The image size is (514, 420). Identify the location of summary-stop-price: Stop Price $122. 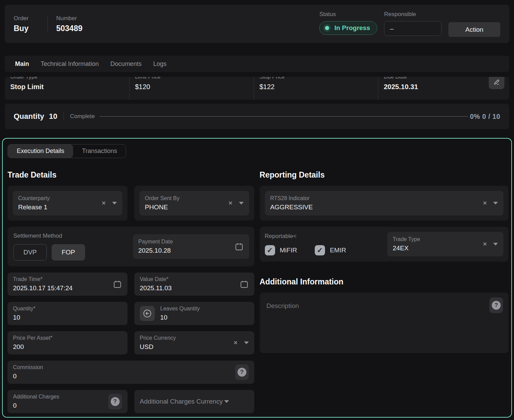
(316, 88).